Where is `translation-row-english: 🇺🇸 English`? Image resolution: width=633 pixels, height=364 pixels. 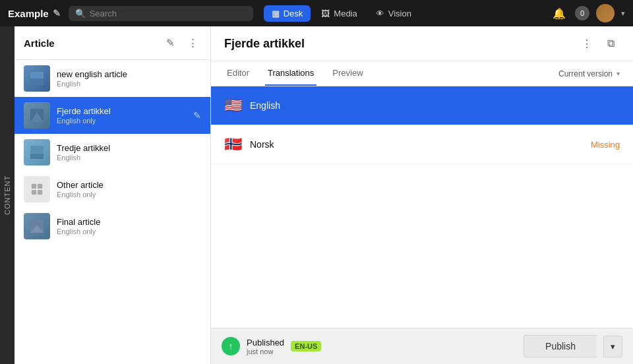
translation-row-english: 🇺🇸 English is located at coordinates (422, 106).